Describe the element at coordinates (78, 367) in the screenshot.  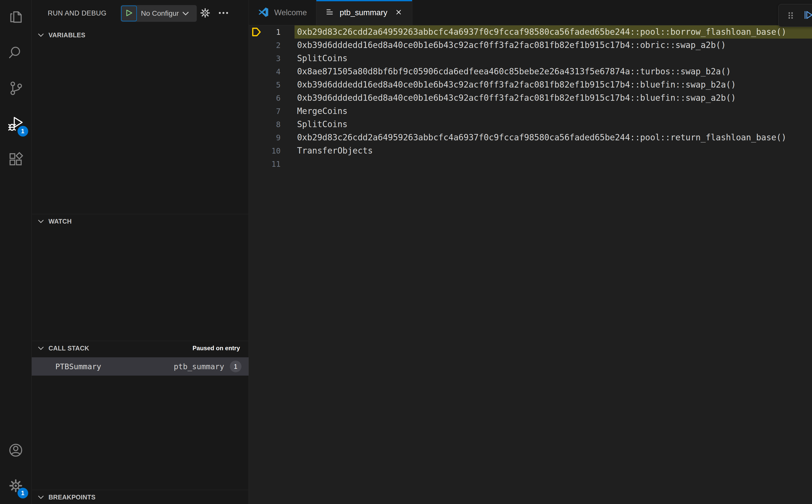
I see `frame-name: PTBSummary` at that location.